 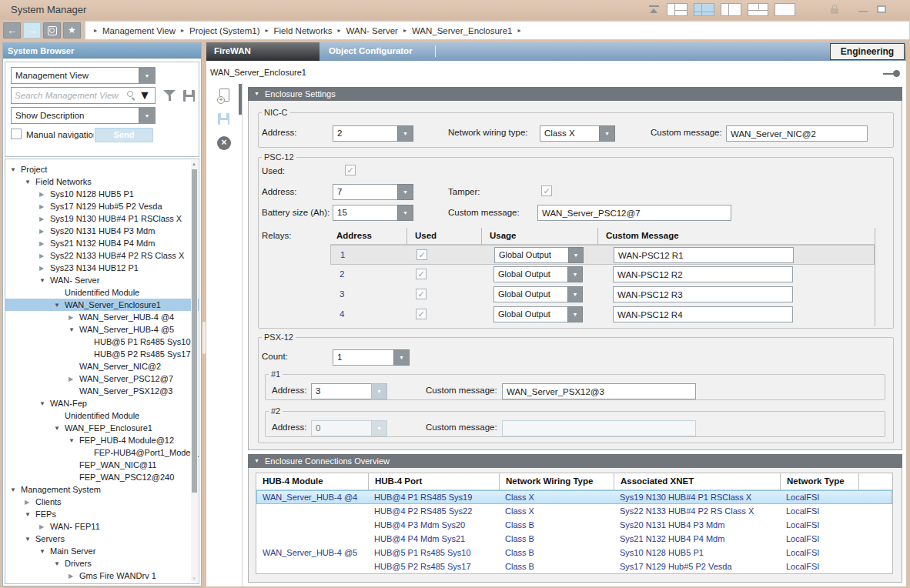 I want to click on layout-left-bottom-button, so click(x=704, y=9).